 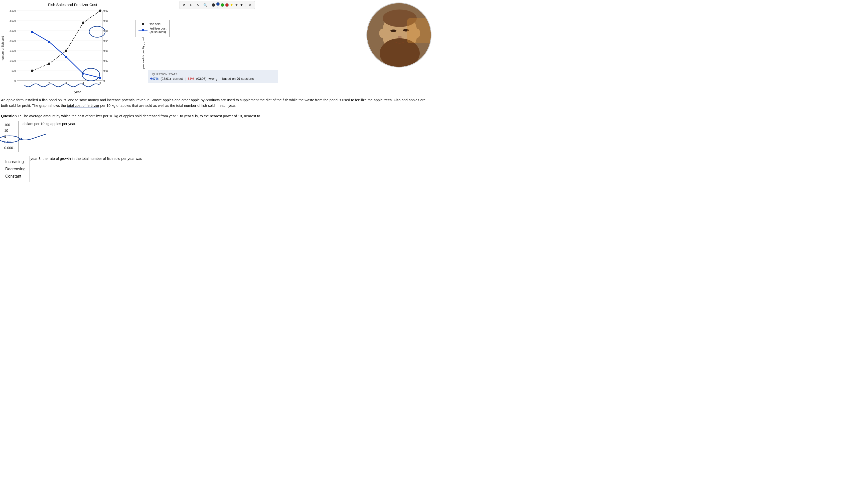 I want to click on stats-label: QUESTION STATS:, so click(x=213, y=74).